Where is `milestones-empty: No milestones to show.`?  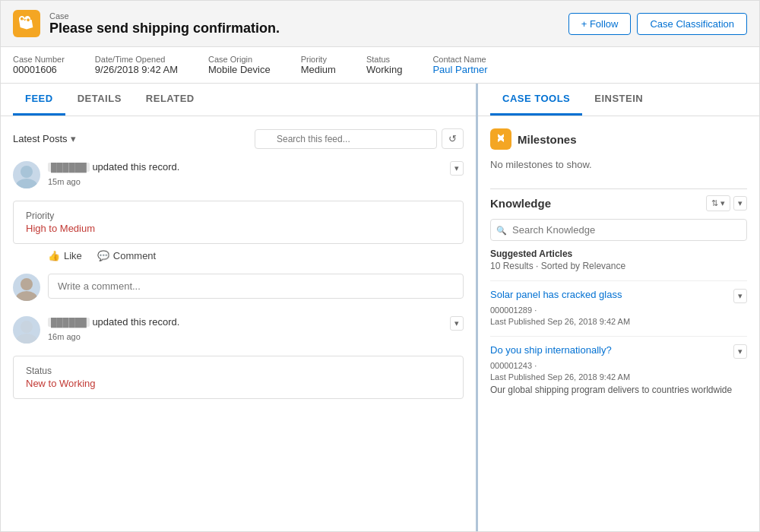 milestones-empty: No milestones to show. is located at coordinates (619, 164).